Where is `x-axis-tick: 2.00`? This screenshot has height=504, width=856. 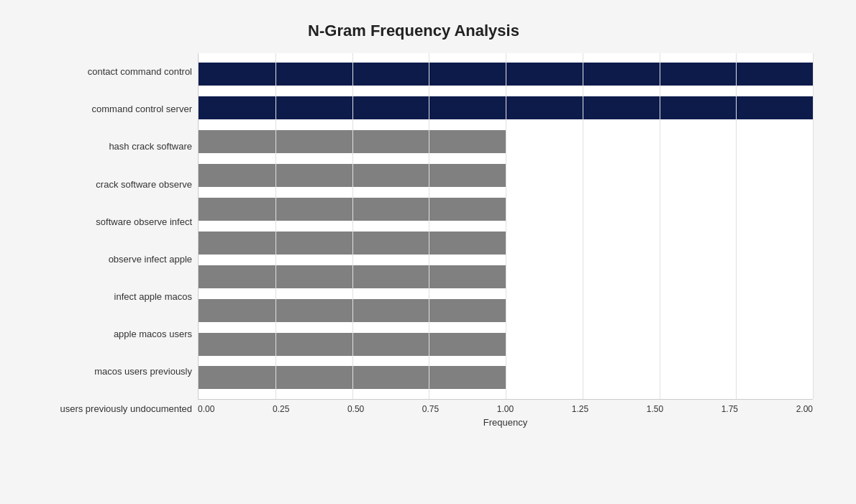
x-axis-tick: 2.00 is located at coordinates (804, 409).